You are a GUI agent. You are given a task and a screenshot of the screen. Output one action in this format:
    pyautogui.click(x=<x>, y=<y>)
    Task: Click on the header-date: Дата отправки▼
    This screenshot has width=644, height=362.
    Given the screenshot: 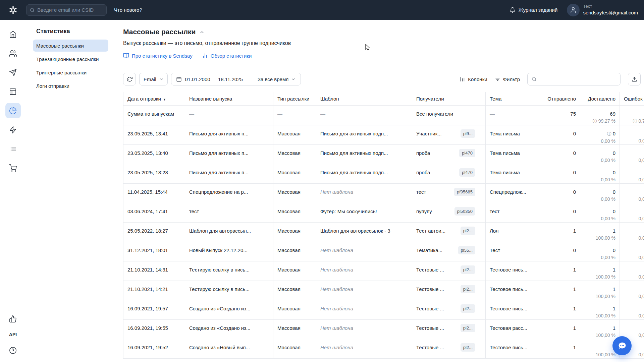 What is the action you would take?
    pyautogui.click(x=154, y=99)
    